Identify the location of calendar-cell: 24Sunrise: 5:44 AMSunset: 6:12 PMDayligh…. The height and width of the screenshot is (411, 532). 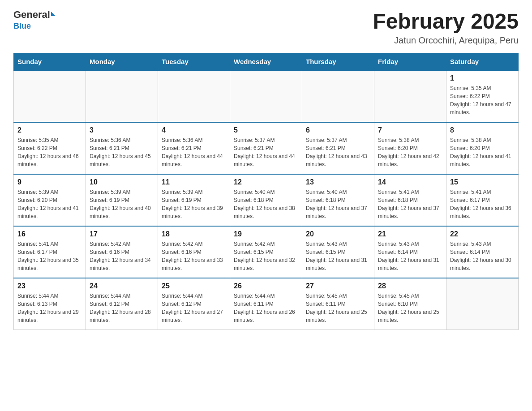
(122, 304).